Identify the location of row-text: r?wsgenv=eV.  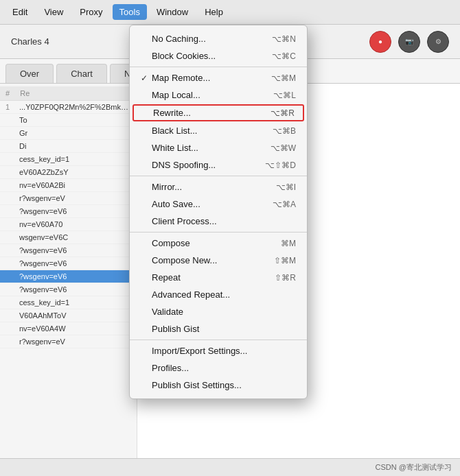
(76, 342).